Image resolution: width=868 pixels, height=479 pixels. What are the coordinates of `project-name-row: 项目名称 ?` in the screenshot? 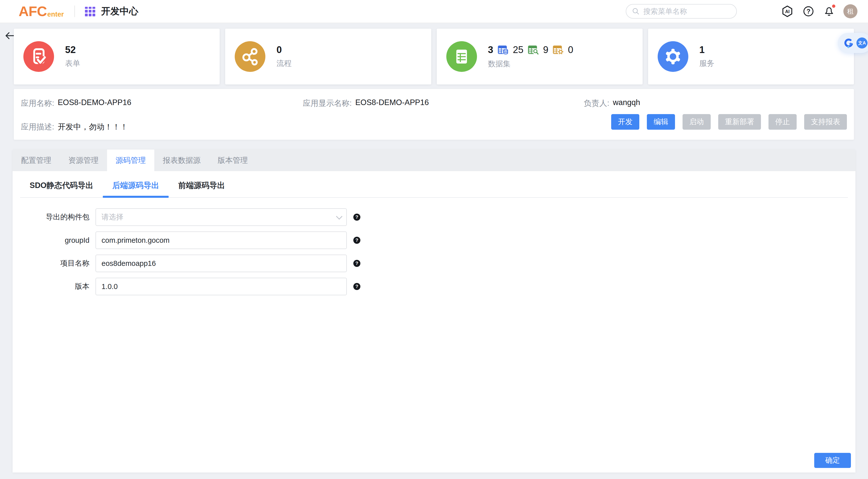 It's located at (434, 263).